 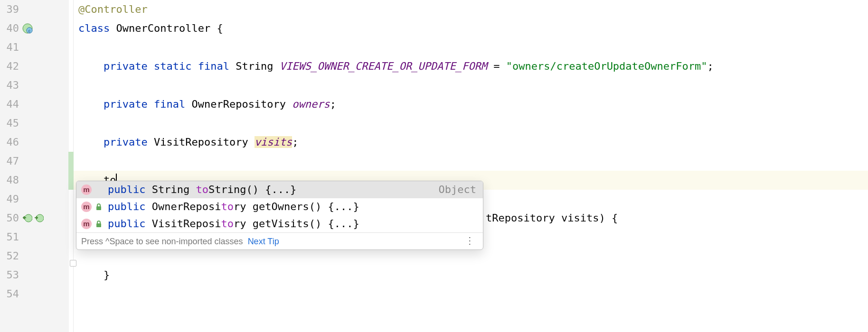 I want to click on code-row: class OwnerController {, so click(x=471, y=28).